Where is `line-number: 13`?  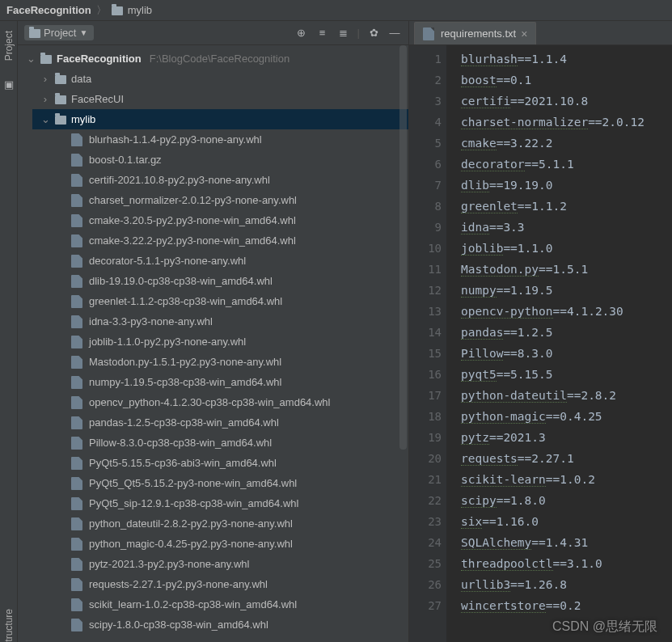 line-number: 13 is located at coordinates (425, 311).